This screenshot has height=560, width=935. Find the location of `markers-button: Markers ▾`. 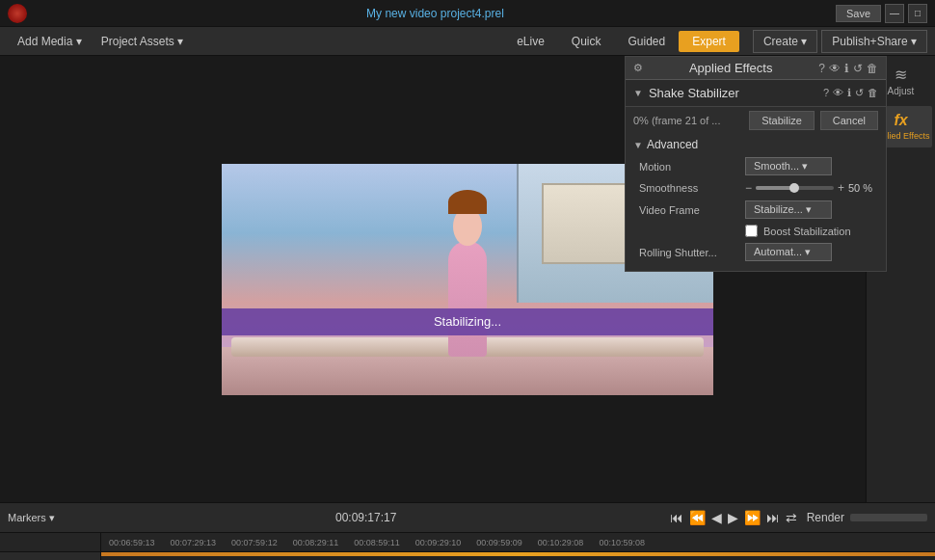

markers-button: Markers ▾ is located at coordinates (31, 519).